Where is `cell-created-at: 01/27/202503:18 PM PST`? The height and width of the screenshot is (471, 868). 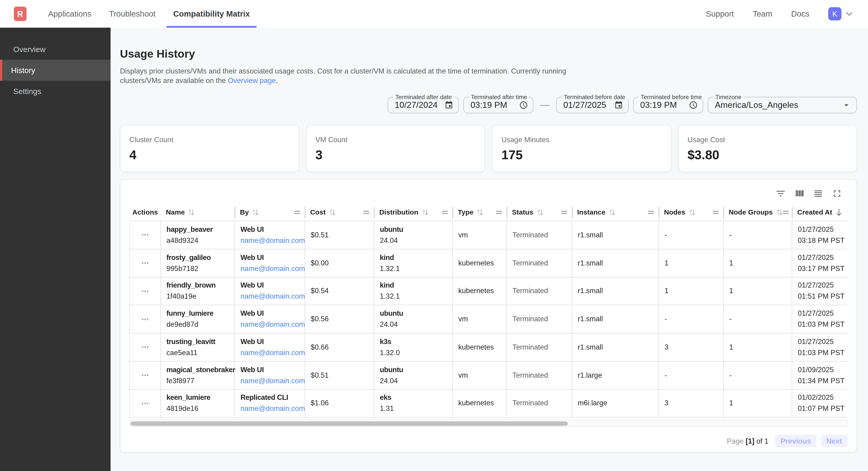
cell-created-at: 01/27/202503:18 PM PST is located at coordinates (820, 235).